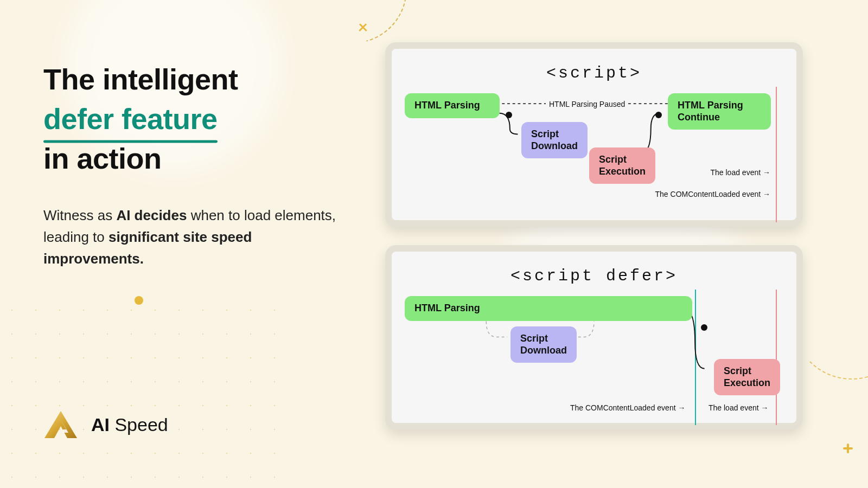  Describe the element at coordinates (141, 79) in the screenshot. I see `headline-line1: The intelligent` at that location.